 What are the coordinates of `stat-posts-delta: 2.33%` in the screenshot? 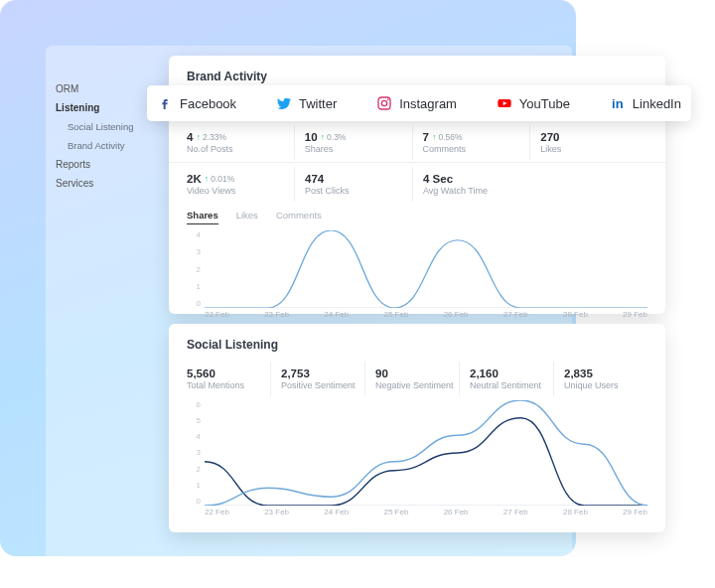 It's located at (214, 137).